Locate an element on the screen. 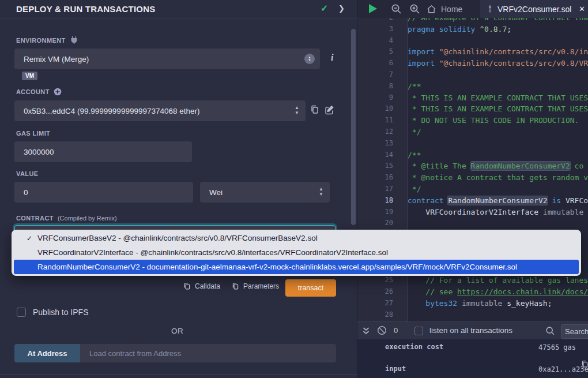  gas-limit-label: GAS LIMIT is located at coordinates (33, 133).